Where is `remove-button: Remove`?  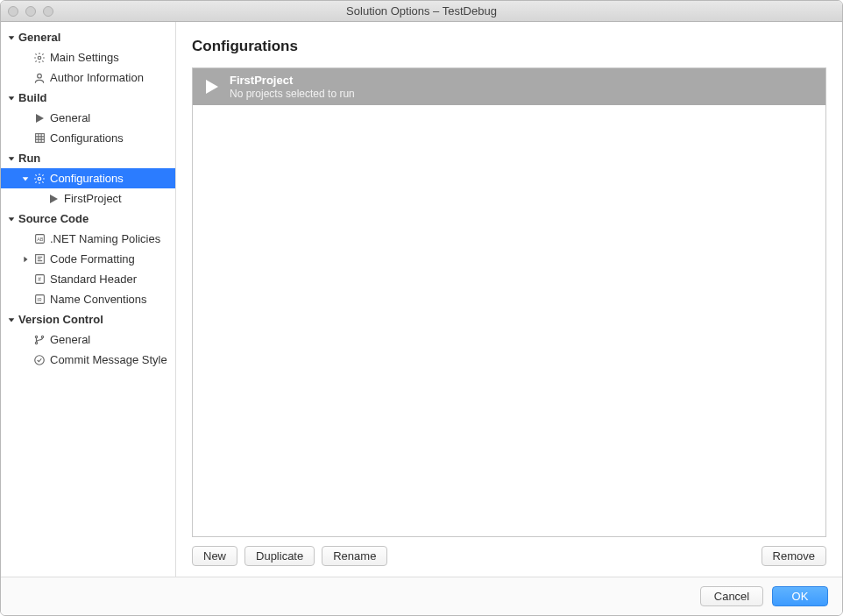
remove-button: Remove is located at coordinates (794, 556).